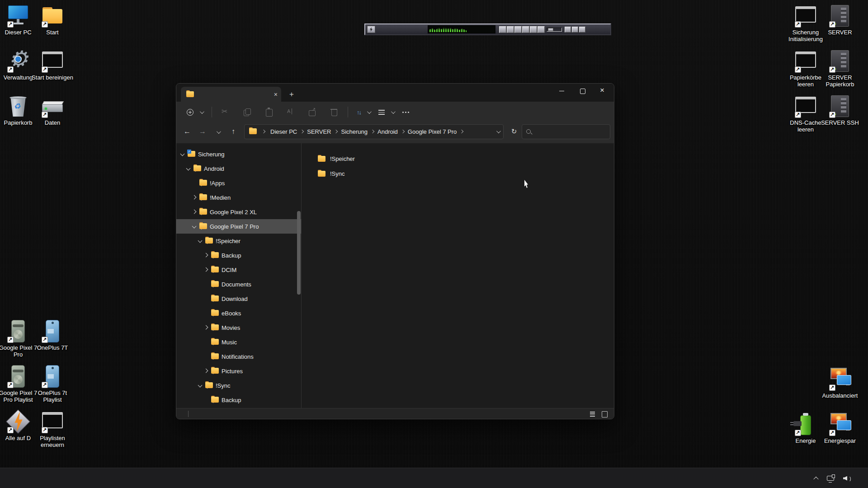  I want to click on desktop-icon-google-pixel-7-pro: Google Pixel 7 Pro, so click(18, 342).